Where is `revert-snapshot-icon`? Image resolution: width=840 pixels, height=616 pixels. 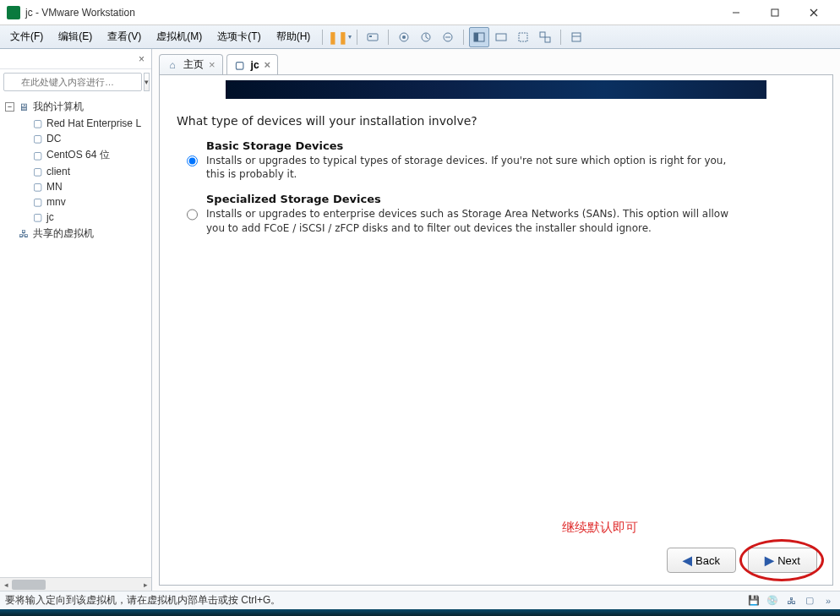
revert-snapshot-icon is located at coordinates (426, 37).